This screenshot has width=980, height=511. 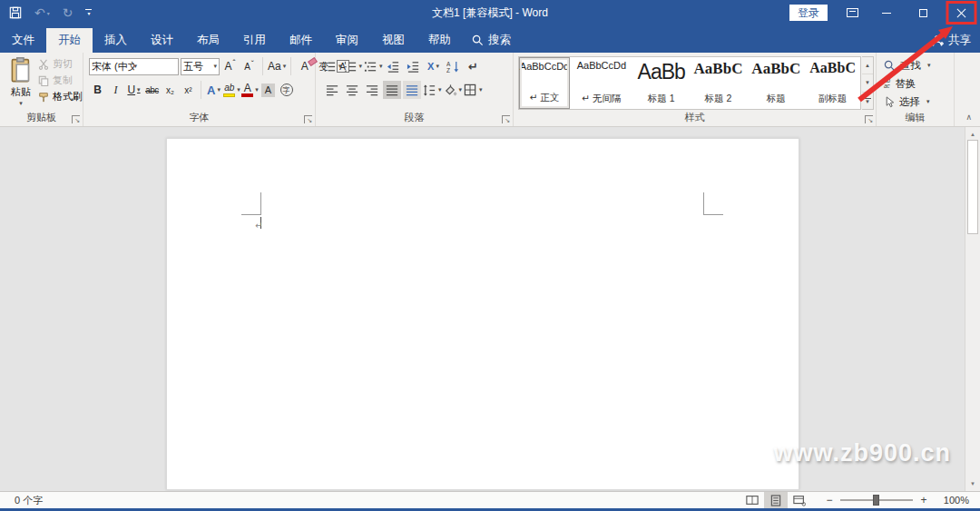 I want to click on character-shading-button: A, so click(x=269, y=91).